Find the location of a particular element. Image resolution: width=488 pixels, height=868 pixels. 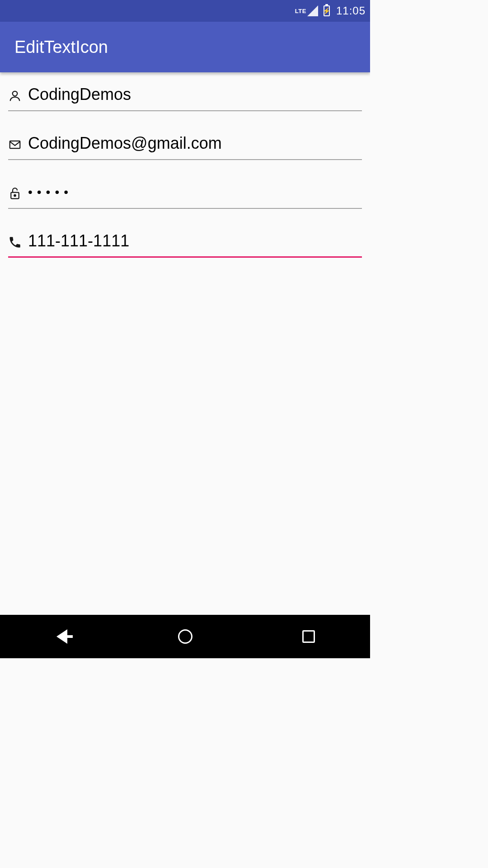

navigation-bar is located at coordinates (185, 637).